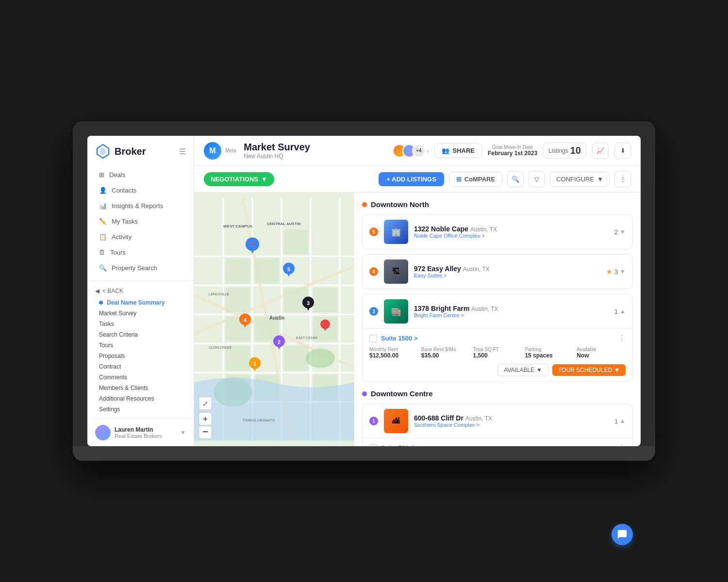 This screenshot has width=728, height=582. Describe the element at coordinates (497, 355) in the screenshot. I see `suite-row-1500: Suite 1500 > ⋮ Monthly Rent $12,500.00` at that location.